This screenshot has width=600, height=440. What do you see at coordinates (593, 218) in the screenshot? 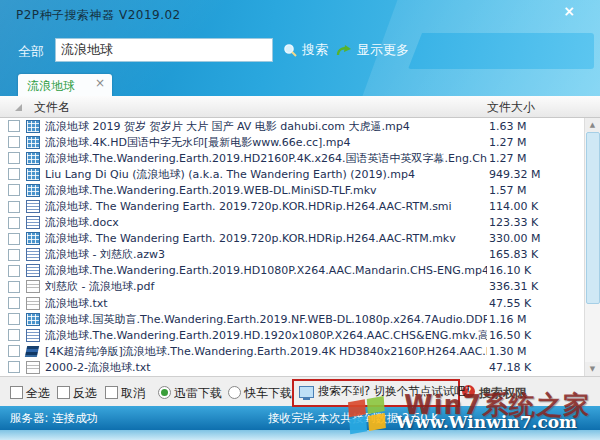
I see `scrollbar-thumb` at bounding box center [593, 218].